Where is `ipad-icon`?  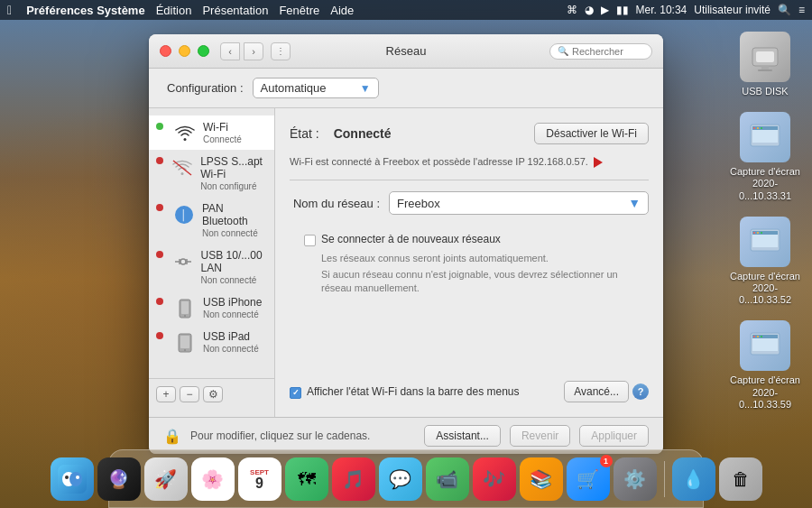
ipad-icon is located at coordinates (185, 343).